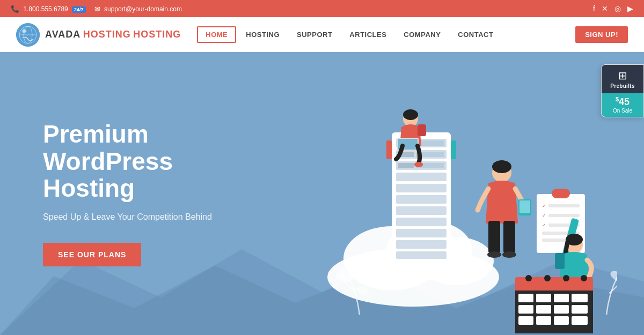  What do you see at coordinates (138, 9) in the screenshot?
I see `email-info: ✉ support@your-domain.com` at bounding box center [138, 9].